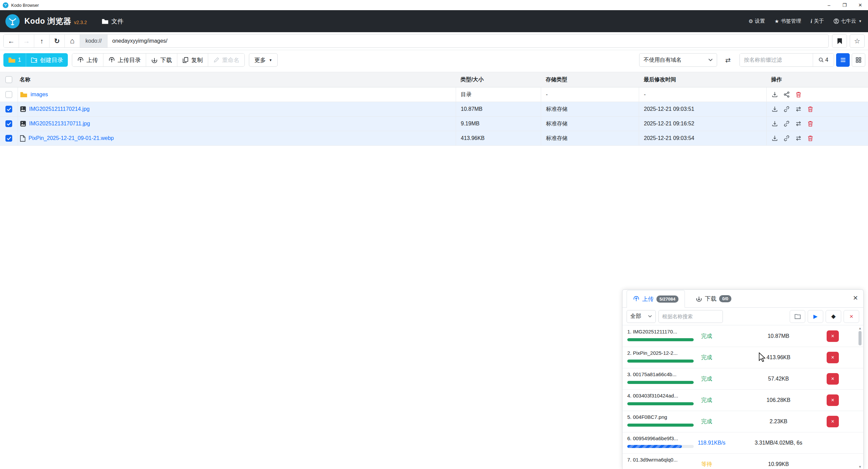 The height and width of the screenshot is (469, 868). Describe the element at coordinates (237, 80) in the screenshot. I see `header-name: 名称` at that location.